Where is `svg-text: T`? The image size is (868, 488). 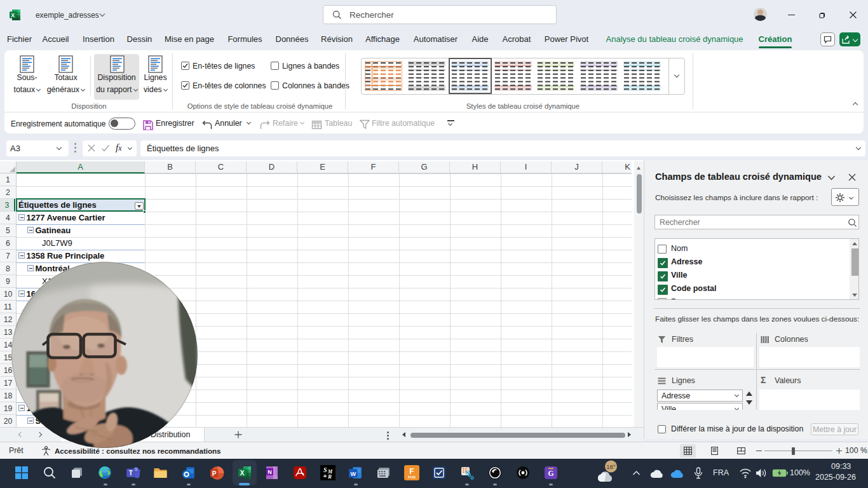 svg-text: T is located at coordinates (131, 473).